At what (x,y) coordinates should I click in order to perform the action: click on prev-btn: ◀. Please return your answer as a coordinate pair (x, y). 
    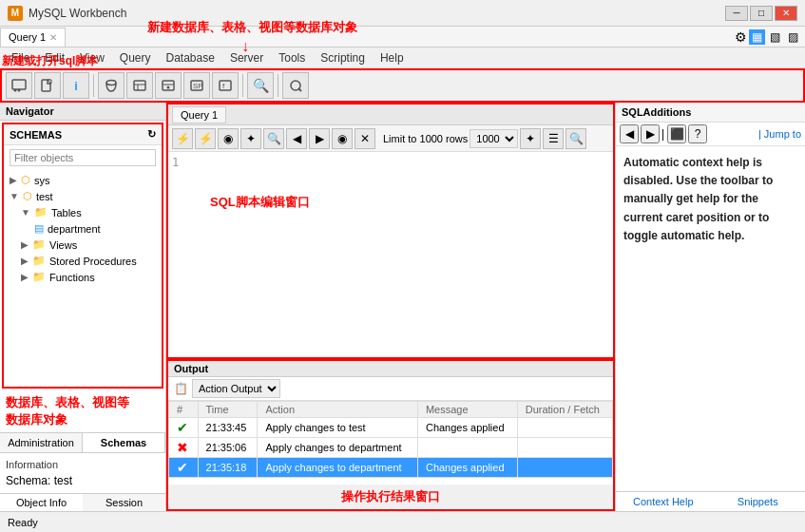
    Looking at the image, I should click on (297, 139).